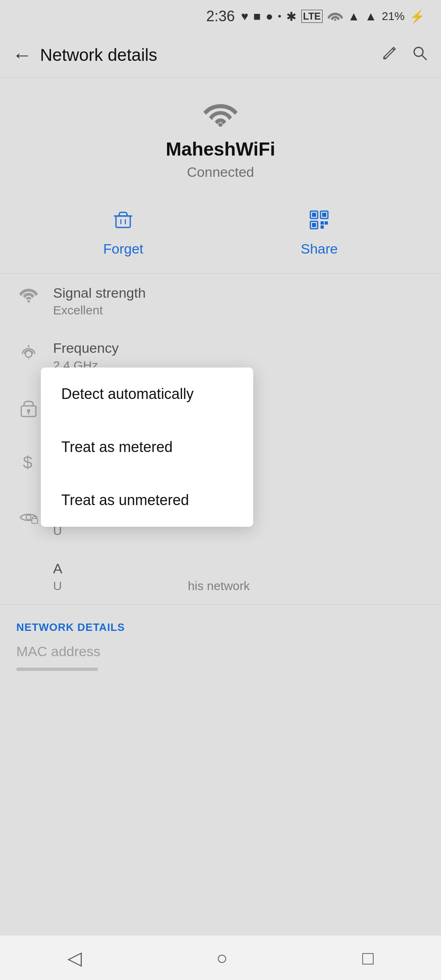 This screenshot has height=980, width=441. I want to click on signal-icon2: ▲, so click(371, 16).